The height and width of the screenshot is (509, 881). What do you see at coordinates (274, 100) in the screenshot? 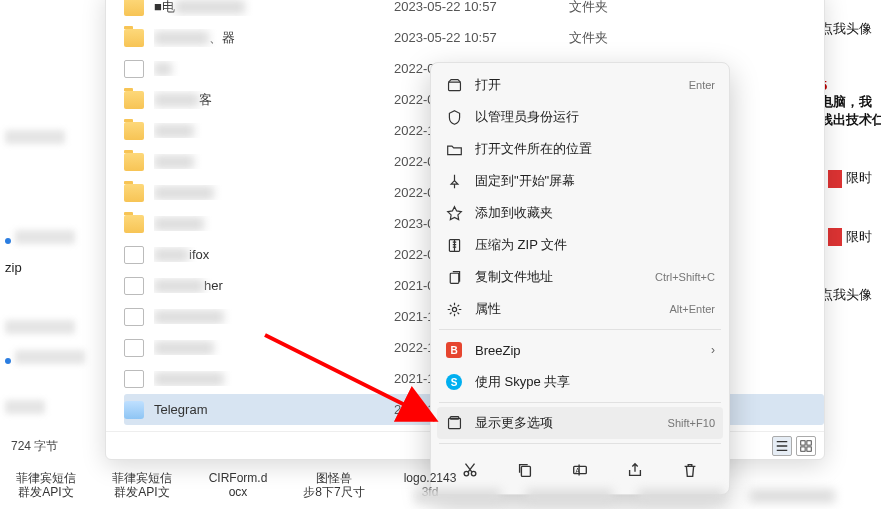
I see `file-name: 客` at bounding box center [274, 100].